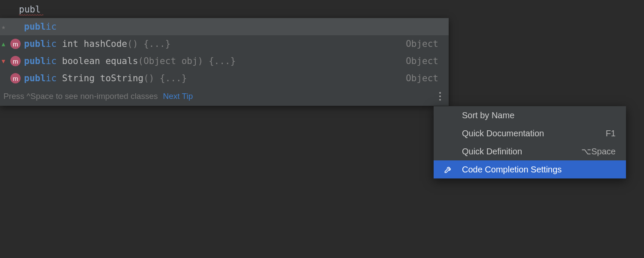 The width and height of the screenshot is (644, 258). Describe the element at coordinates (453, 169) in the screenshot. I see `wrench-icon` at that location.